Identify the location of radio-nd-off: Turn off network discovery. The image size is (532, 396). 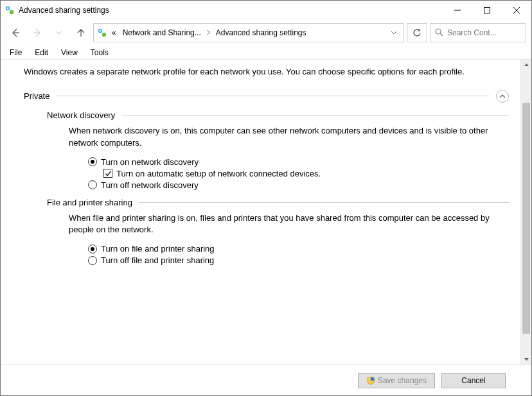
(298, 185).